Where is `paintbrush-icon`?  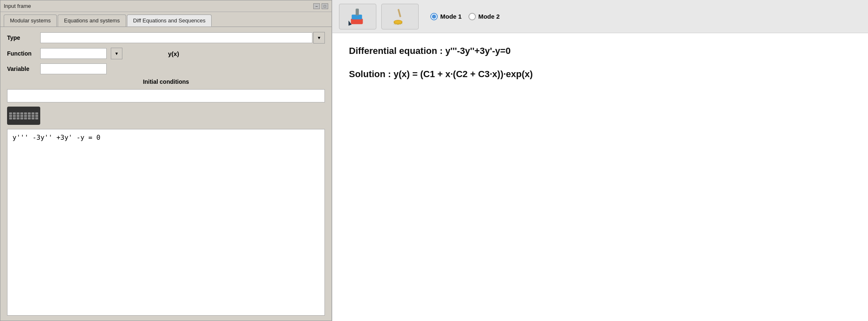 paintbrush-icon is located at coordinates (358, 17).